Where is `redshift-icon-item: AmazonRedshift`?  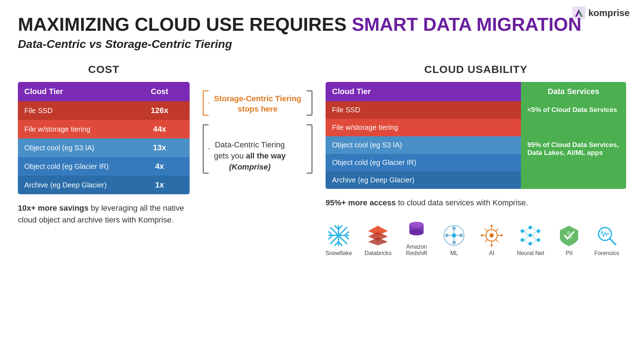
redshift-icon-item: AmazonRedshift is located at coordinates (416, 236).